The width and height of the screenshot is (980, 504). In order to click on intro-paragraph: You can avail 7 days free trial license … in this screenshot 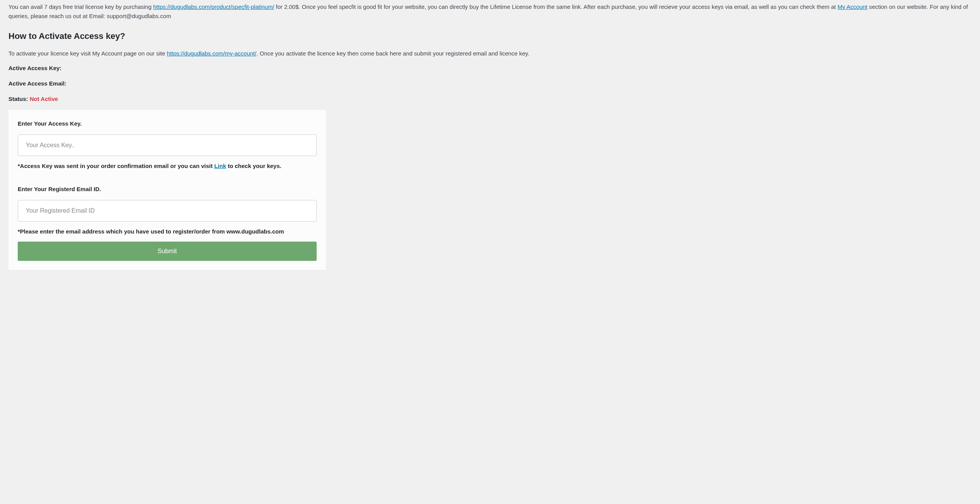, I will do `click(490, 12)`.